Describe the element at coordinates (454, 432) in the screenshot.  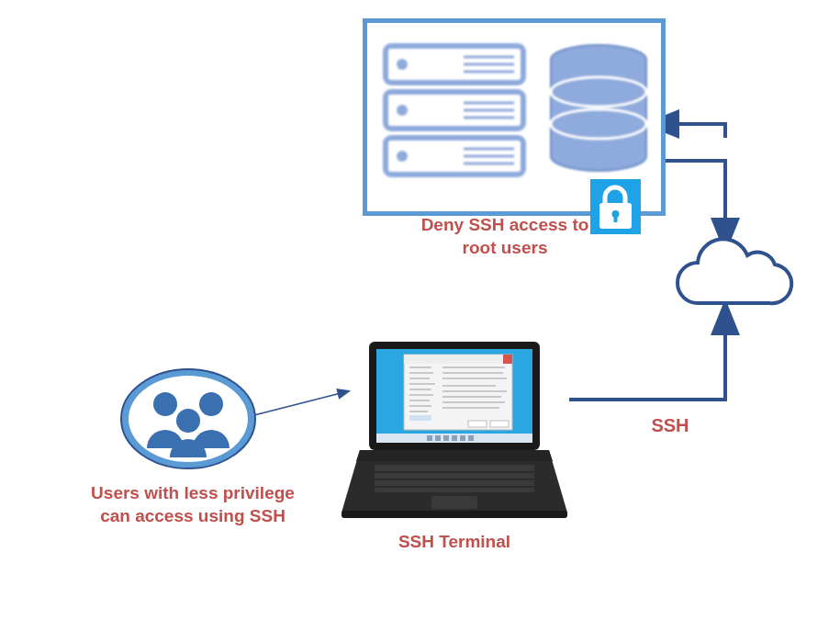
I see `laptop-icon` at that location.